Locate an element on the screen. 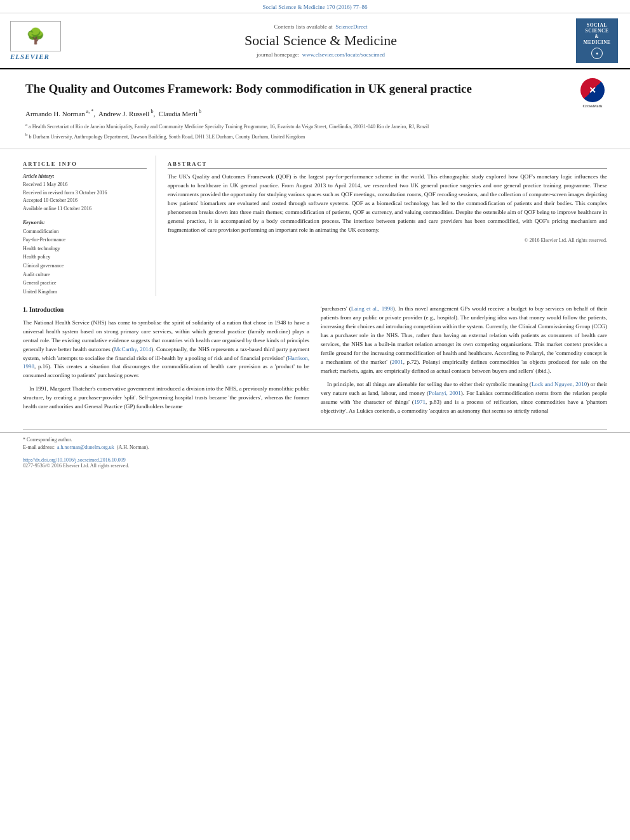 This screenshot has width=630, height=840. harrison-link: Harrison, 1998 is located at coordinates (166, 363).